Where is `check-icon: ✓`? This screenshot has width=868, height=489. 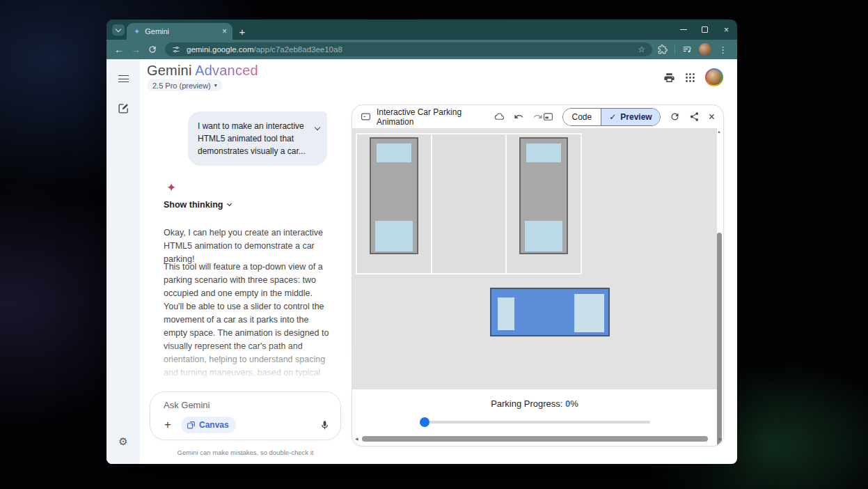
check-icon: ✓ is located at coordinates (613, 117).